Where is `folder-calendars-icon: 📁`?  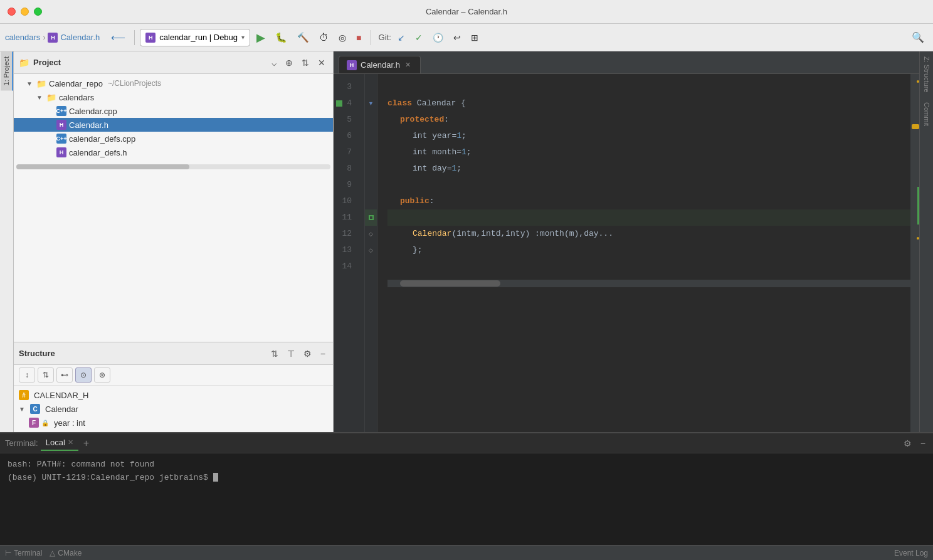 folder-calendars-icon: 📁 is located at coordinates (51, 97).